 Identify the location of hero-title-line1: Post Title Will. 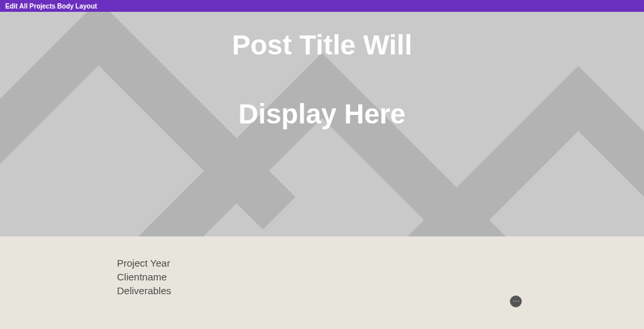
(322, 45).